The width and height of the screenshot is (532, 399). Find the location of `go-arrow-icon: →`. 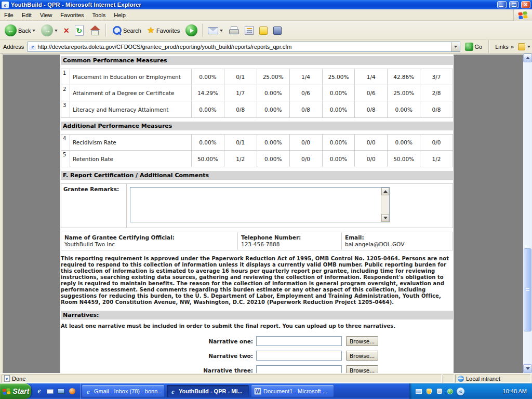

go-arrow-icon: → is located at coordinates (469, 47).